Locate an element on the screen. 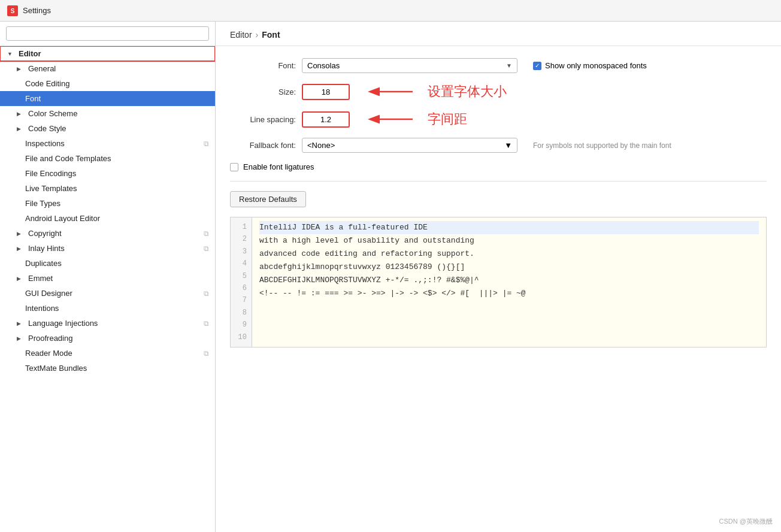 This screenshot has height=532, width=781. sidebar-item-inlay-hints: ▶Inlay Hints⧉ is located at coordinates (108, 248).